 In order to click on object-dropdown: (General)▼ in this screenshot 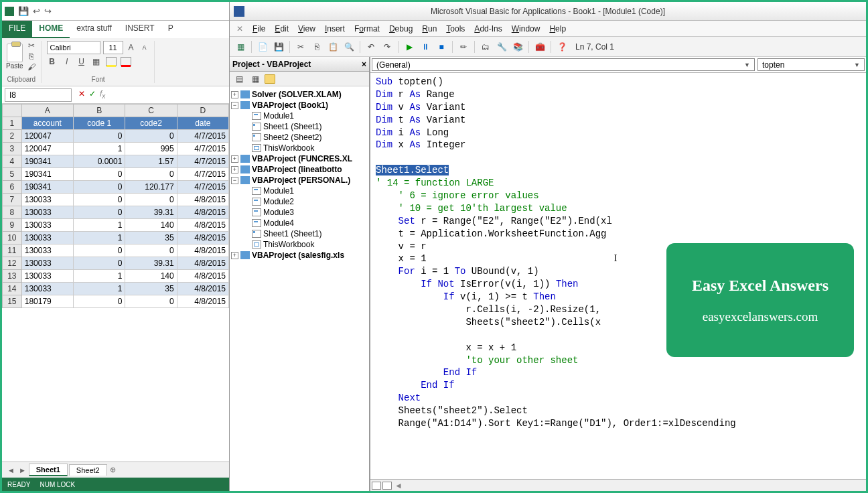, I will do `click(563, 64)`.